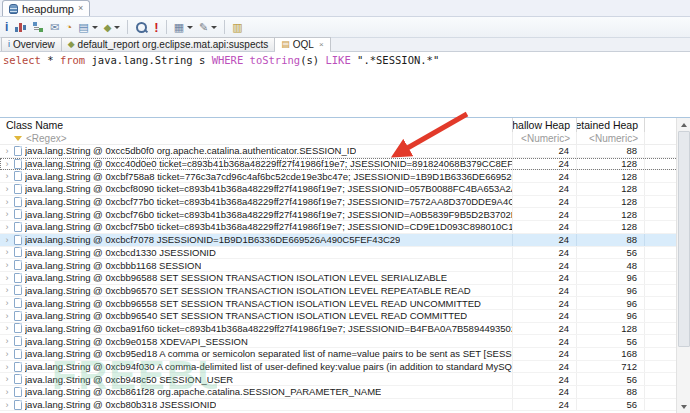  I want to click on oql-console-icon: ✉, so click(54, 28).